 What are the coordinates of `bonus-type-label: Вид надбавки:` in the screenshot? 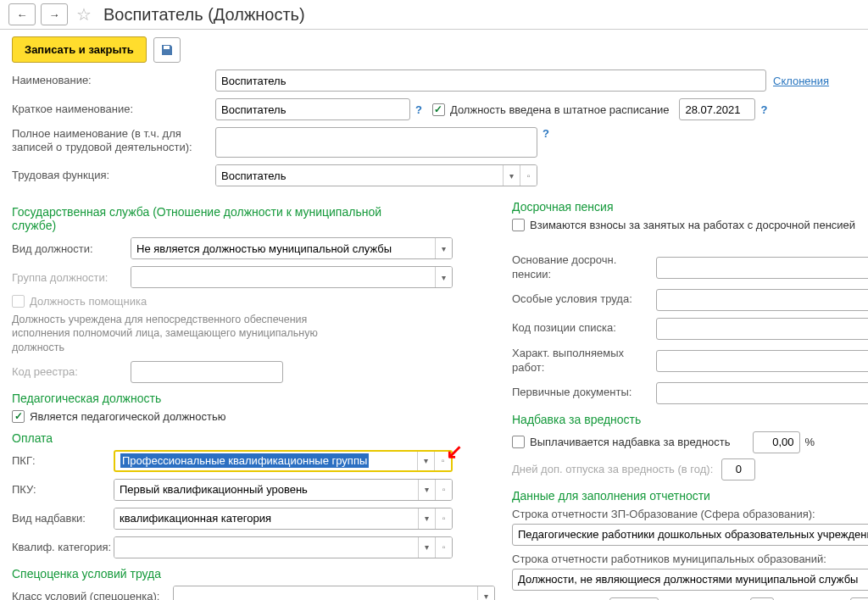 It's located at (63, 519).